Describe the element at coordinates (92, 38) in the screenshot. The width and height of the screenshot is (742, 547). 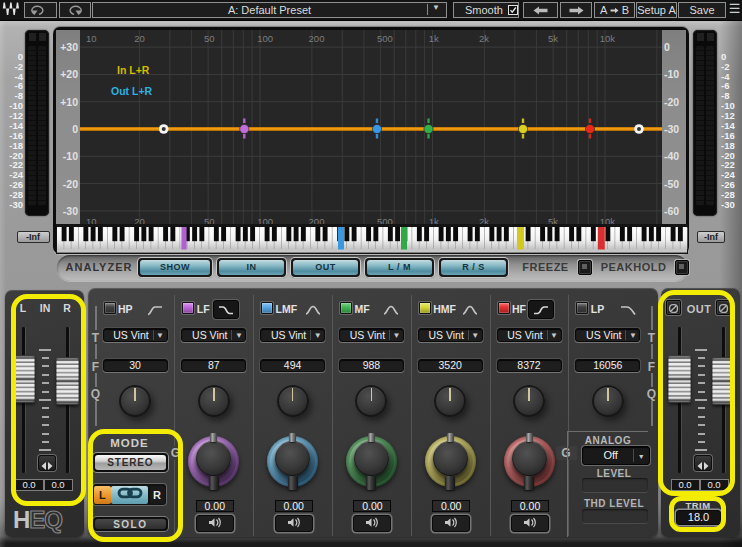
I see `svg-text: 10` at that location.